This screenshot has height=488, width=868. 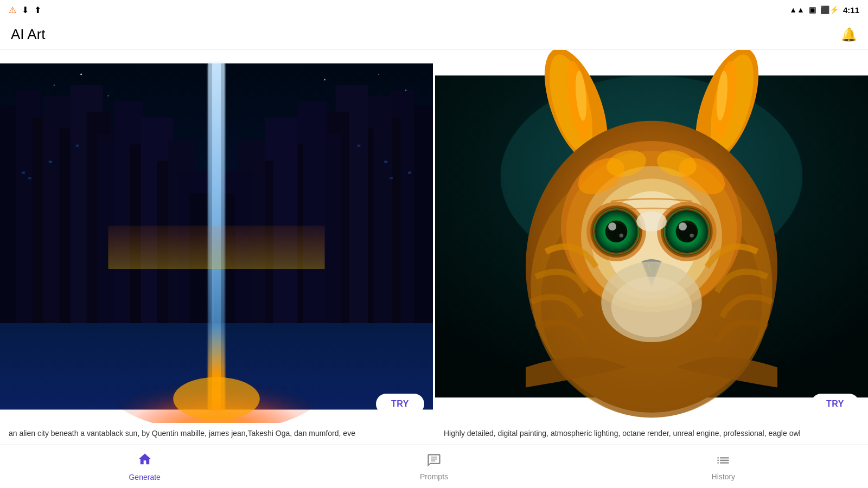 I want to click on city-try-button: TRY, so click(x=400, y=404).